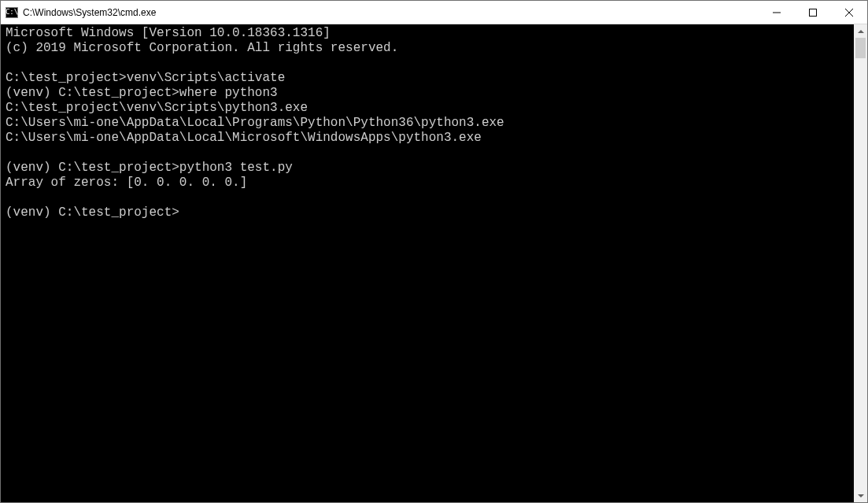  What do you see at coordinates (430, 79) in the screenshot?
I see `terminal-line: C:\test_project>venv\Scripts\activate` at bounding box center [430, 79].